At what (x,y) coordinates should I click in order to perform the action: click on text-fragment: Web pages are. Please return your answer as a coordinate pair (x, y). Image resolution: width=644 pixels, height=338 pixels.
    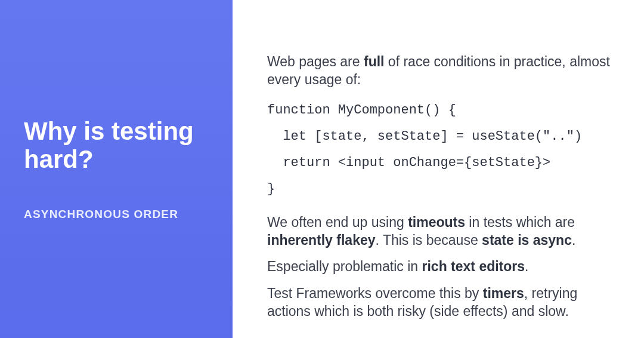
    Looking at the image, I should click on (315, 62).